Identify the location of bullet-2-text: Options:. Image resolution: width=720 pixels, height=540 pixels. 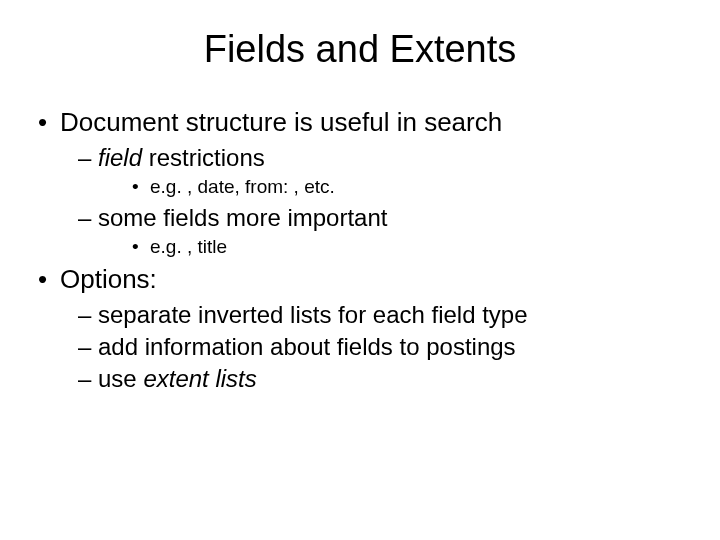
(108, 279).